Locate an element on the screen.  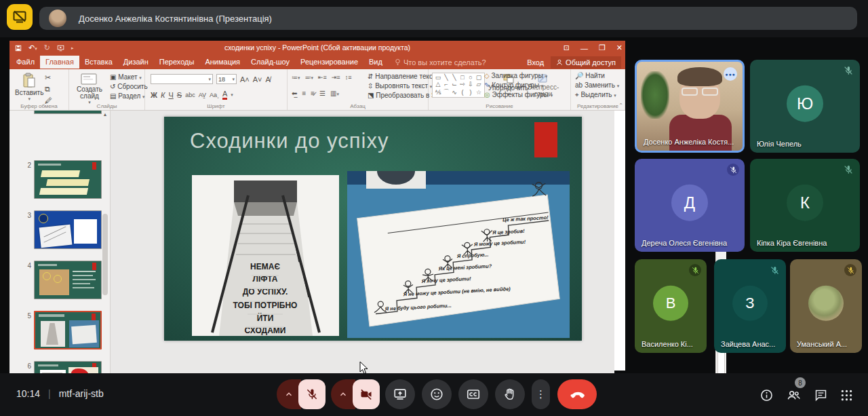
sign-in-link: Вход is located at coordinates (536, 62).